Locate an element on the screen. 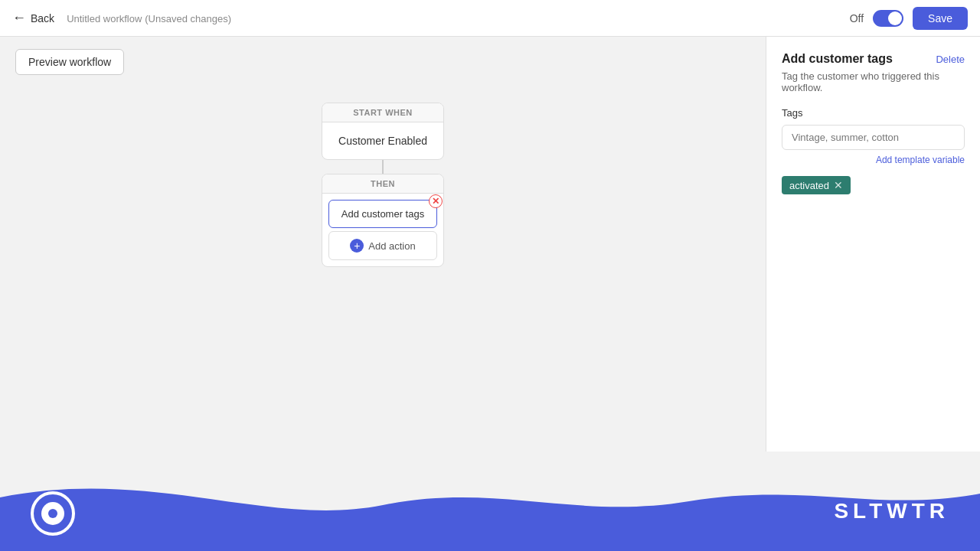  remove-action-button: ✕ is located at coordinates (436, 201).